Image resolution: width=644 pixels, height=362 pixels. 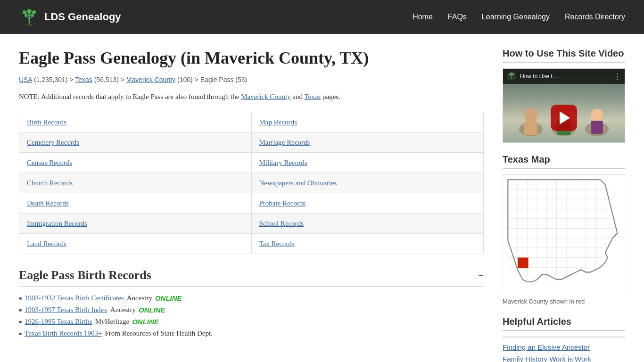 I want to click on record-link-right: Military Records, so click(x=283, y=163).